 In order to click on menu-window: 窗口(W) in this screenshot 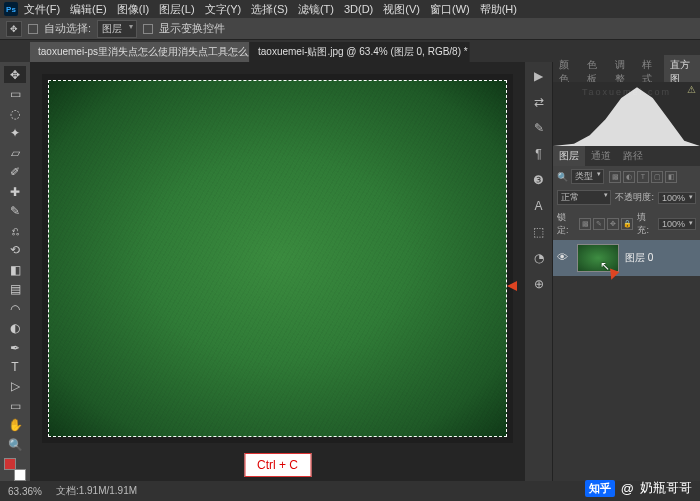, I will do `click(450, 10)`.